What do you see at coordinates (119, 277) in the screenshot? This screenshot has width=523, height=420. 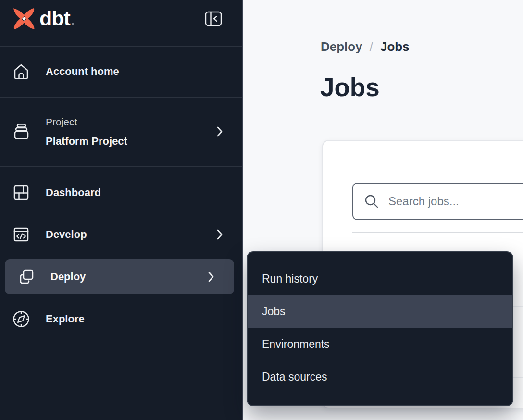 I see `sidebar-item-deploy: Deploy` at bounding box center [119, 277].